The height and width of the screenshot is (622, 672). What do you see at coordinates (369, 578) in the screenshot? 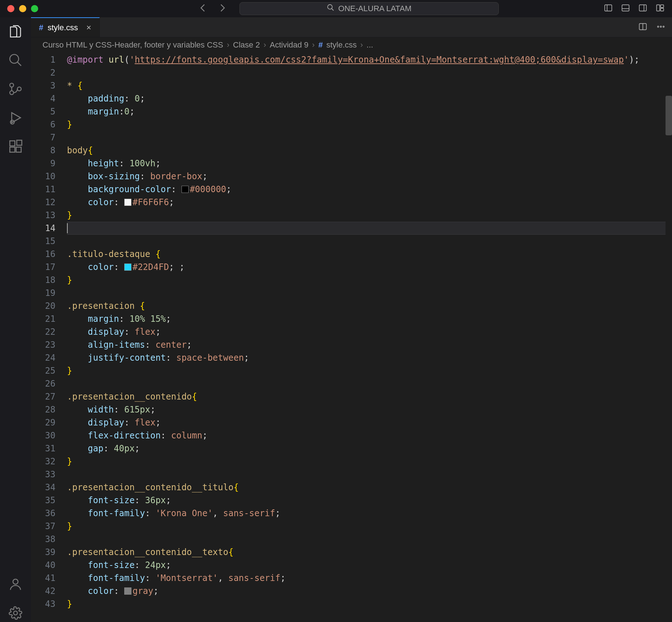
I see `code-line: font-family: 'Montserrat', sans-serif;` at bounding box center [369, 578].